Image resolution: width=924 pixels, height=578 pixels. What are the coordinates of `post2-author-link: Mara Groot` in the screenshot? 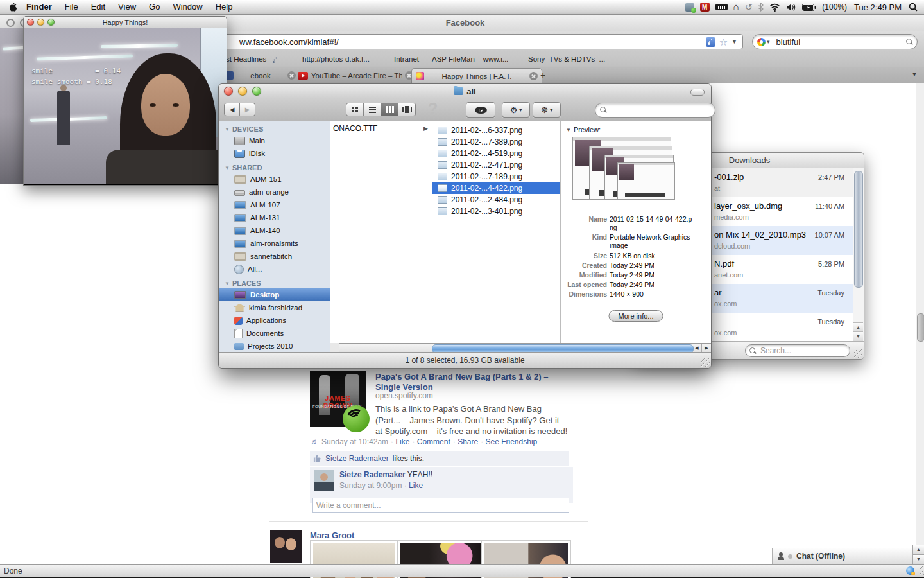 It's located at (332, 536).